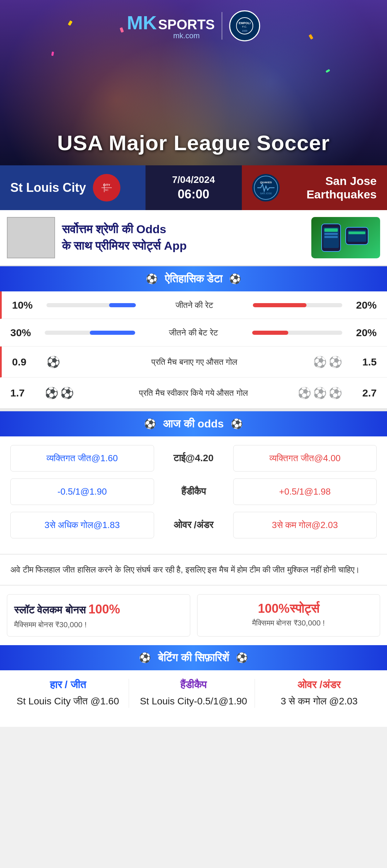 This screenshot has height=868, width=387. Describe the element at coordinates (52, 393) in the screenshot. I see `ball-icon-c1: ⚽` at that location.